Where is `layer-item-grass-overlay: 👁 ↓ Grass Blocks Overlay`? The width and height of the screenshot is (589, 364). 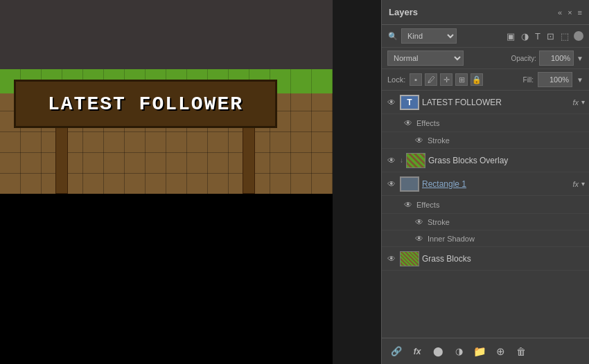 layer-item-grass-overlay: 👁 ↓ Grass Blocks Overlay is located at coordinates (485, 161).